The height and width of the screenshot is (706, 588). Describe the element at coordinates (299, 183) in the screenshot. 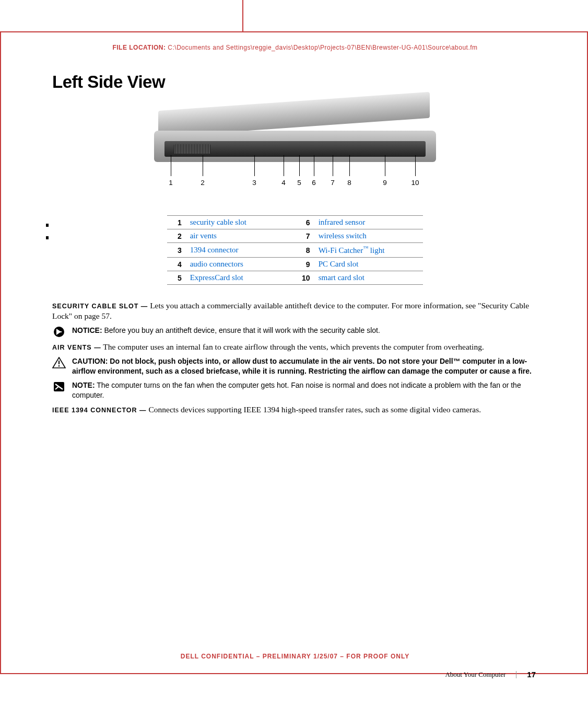

I see `callout-number: 5` at that location.